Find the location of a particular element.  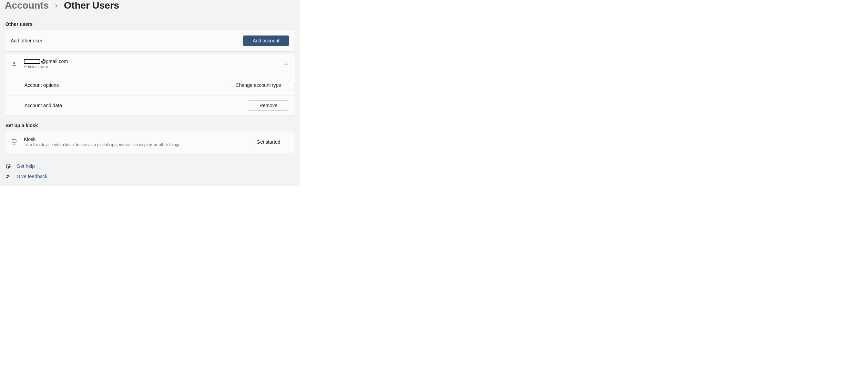

account-options-row: Account options Change account type is located at coordinates (150, 85).